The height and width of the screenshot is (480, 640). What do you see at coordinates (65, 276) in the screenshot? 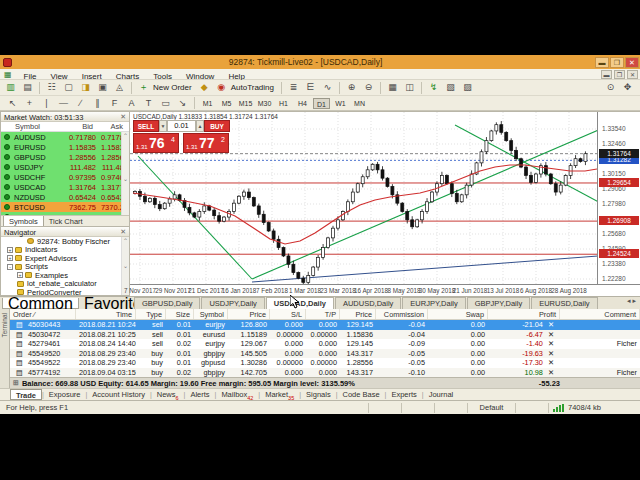
I see `navigator-item: +Examples` at bounding box center [65, 276].